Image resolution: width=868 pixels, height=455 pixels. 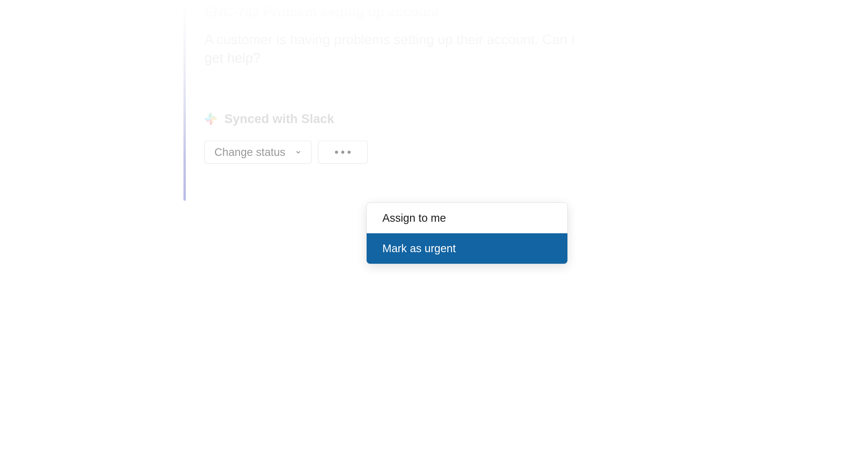 What do you see at coordinates (443, 152) in the screenshot?
I see `action-buttons: Change status` at bounding box center [443, 152].